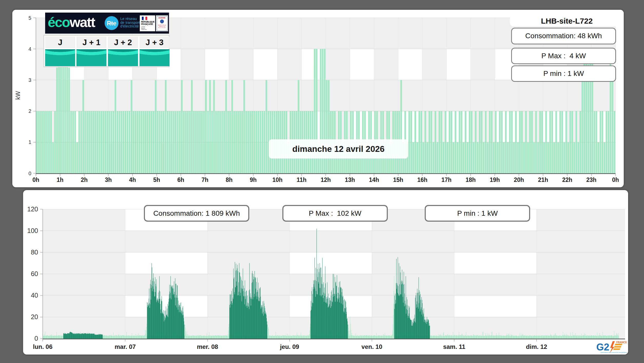  Describe the element at coordinates (30, 142) in the screenshot. I see `svg-text: 1` at that location.